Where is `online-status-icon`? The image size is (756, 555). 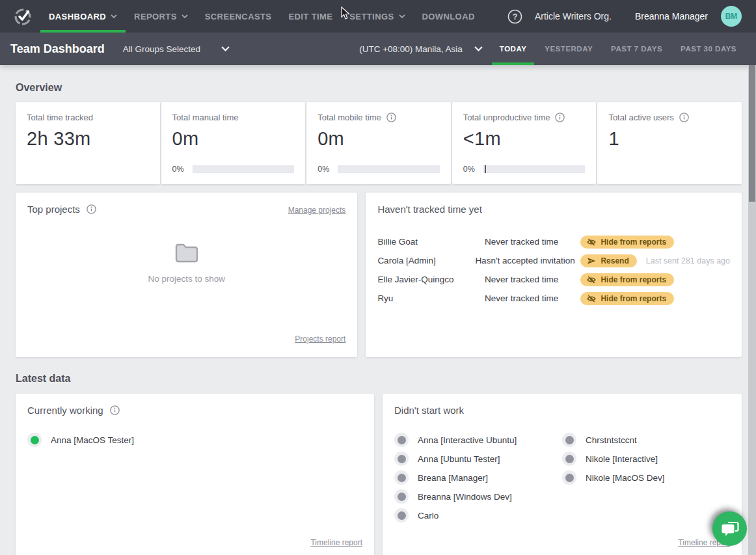
online-status-icon is located at coordinates (34, 440).